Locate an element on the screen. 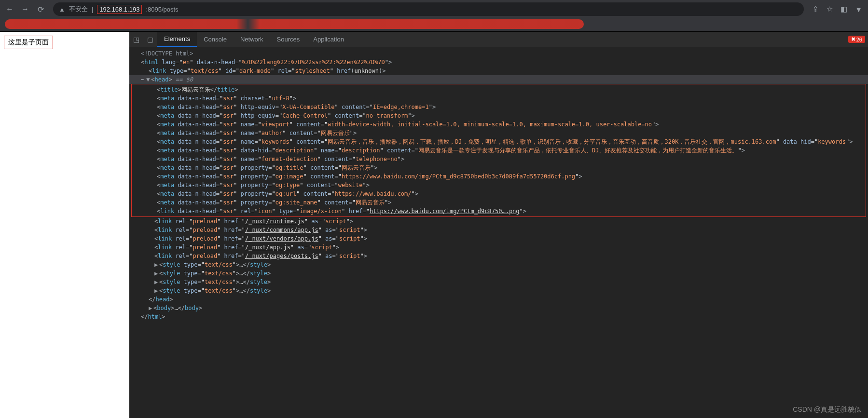 The image size is (868, 418). watermark: CSDN @真是远胜貌似 is located at coordinates (827, 410).